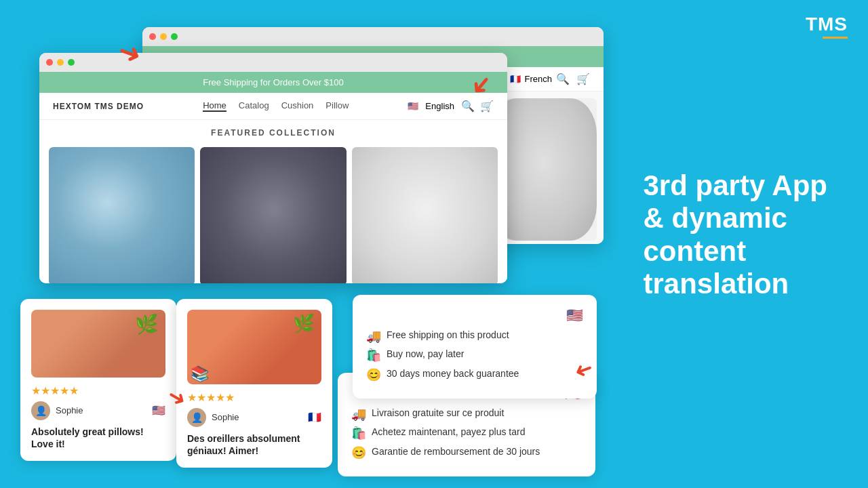 The height and width of the screenshot is (488, 868). Describe the element at coordinates (275, 106) in the screenshot. I see `english-nav-links: Home Catalog Cushion Pillow` at that location.